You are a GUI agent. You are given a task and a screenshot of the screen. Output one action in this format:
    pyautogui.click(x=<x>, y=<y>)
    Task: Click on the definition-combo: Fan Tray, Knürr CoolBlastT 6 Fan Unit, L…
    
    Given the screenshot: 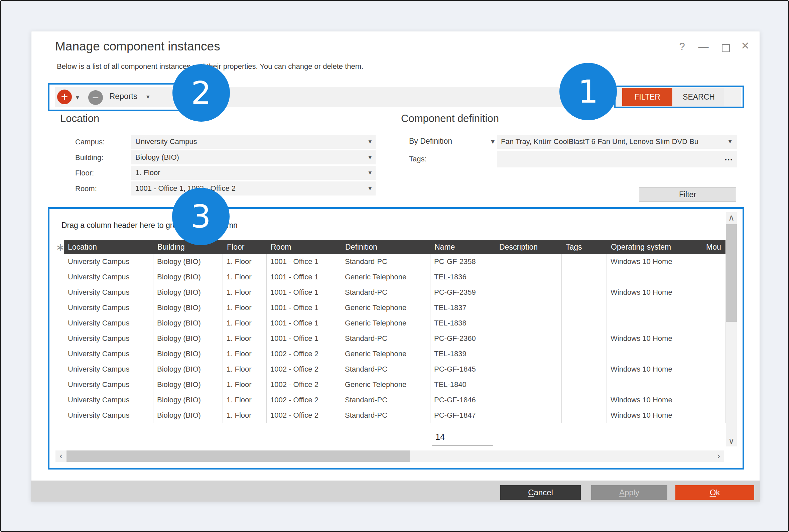 What is the action you would take?
    pyautogui.click(x=617, y=142)
    